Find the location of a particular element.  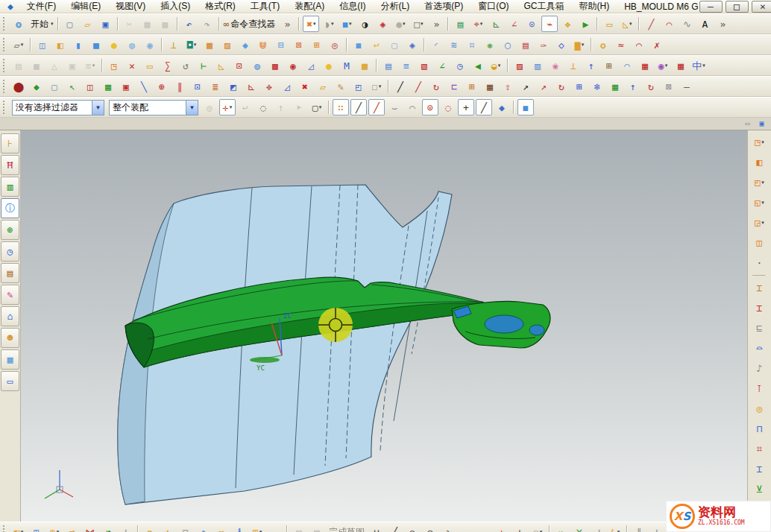

snap-intersection-button: + is located at coordinates (466, 107).